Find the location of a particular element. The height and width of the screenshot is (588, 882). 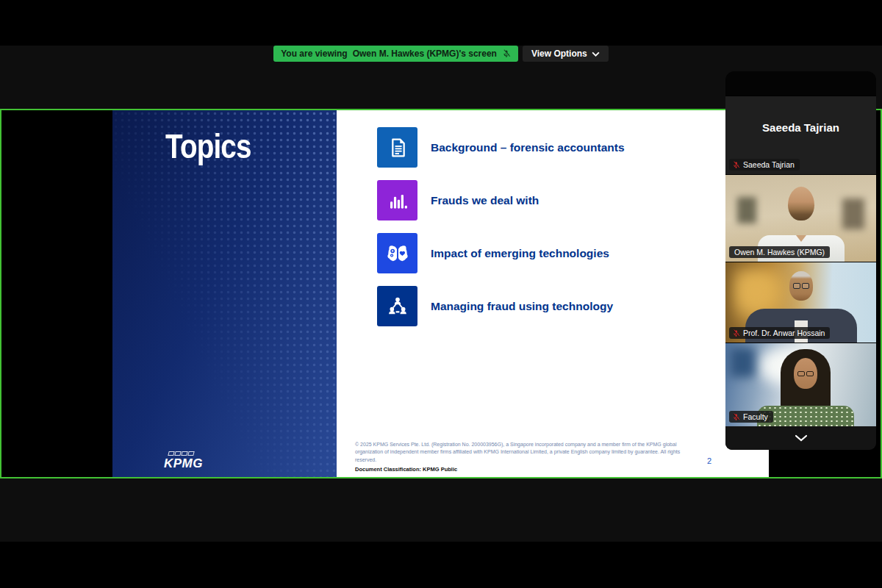

participant-name: Prof. Dr. Anwar Hossain is located at coordinates (784, 333).